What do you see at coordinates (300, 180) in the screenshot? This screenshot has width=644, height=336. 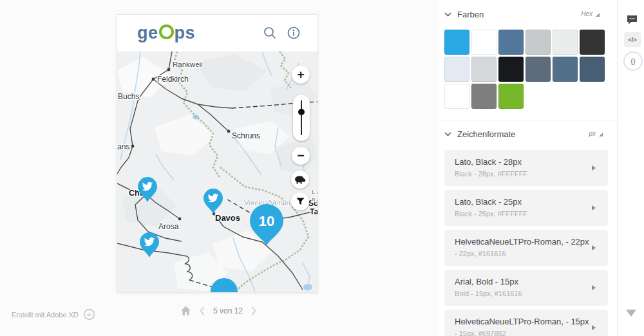 I see `wildlife-layer-button` at bounding box center [300, 180].